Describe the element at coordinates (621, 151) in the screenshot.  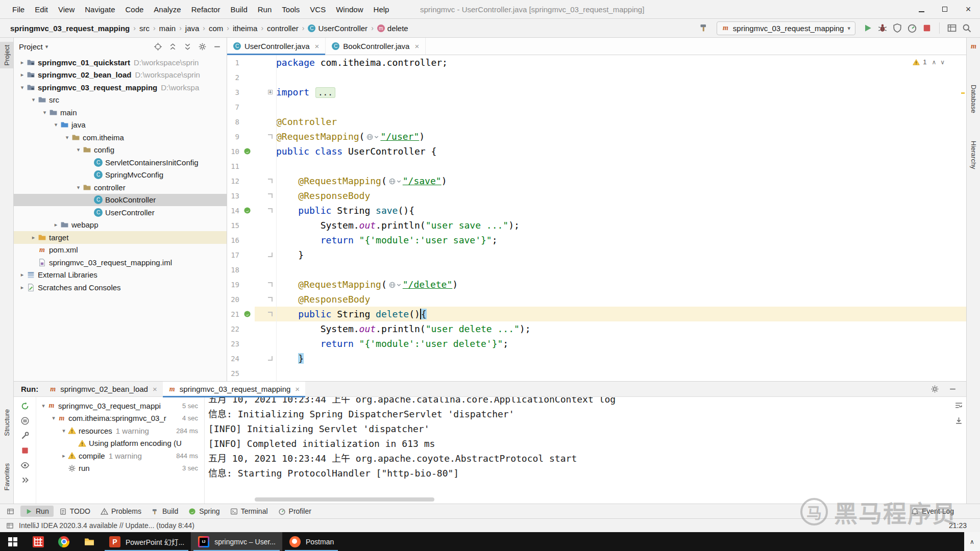
I see `code-text: public class UserController {` at that location.